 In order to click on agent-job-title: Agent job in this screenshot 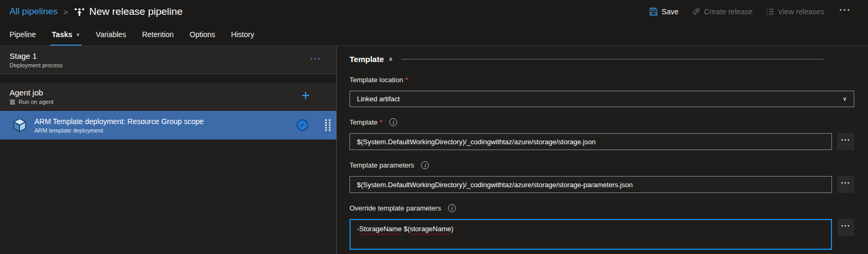, I will do `click(32, 92)`.